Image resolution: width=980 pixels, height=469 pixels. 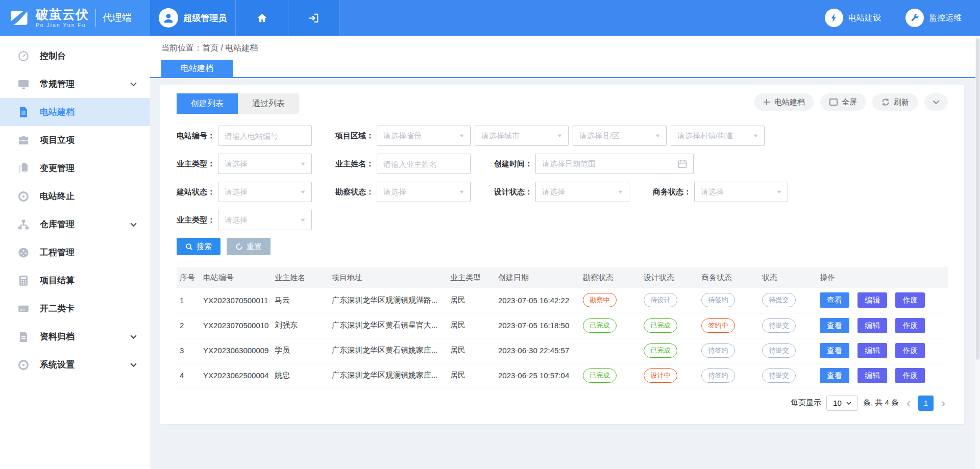 I want to click on cell-created: 2023-07-05 16:42:22, so click(x=537, y=300).